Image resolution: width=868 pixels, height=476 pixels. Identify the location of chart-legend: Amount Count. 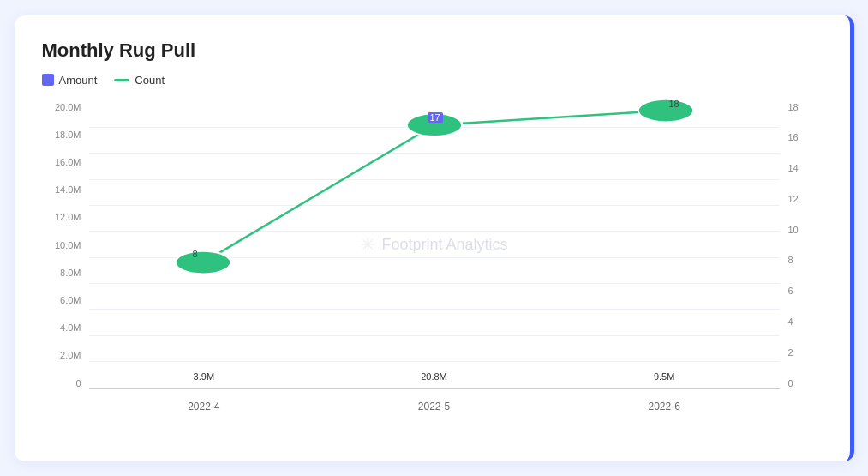
(432, 81).